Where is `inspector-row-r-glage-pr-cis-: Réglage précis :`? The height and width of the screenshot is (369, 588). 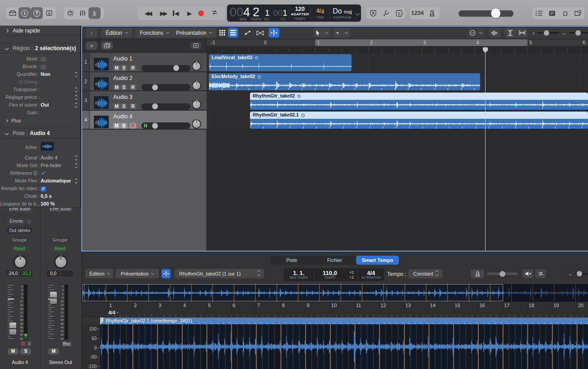 inspector-row-r-glage-pr-cis-: Réglage précis : is located at coordinates (40, 98).